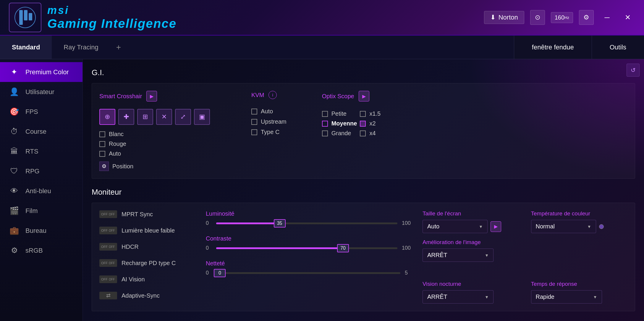 This screenshot has width=644, height=321. What do you see at coordinates (308, 238) in the screenshot?
I see `contraste-label: Contraste` at bounding box center [308, 238].